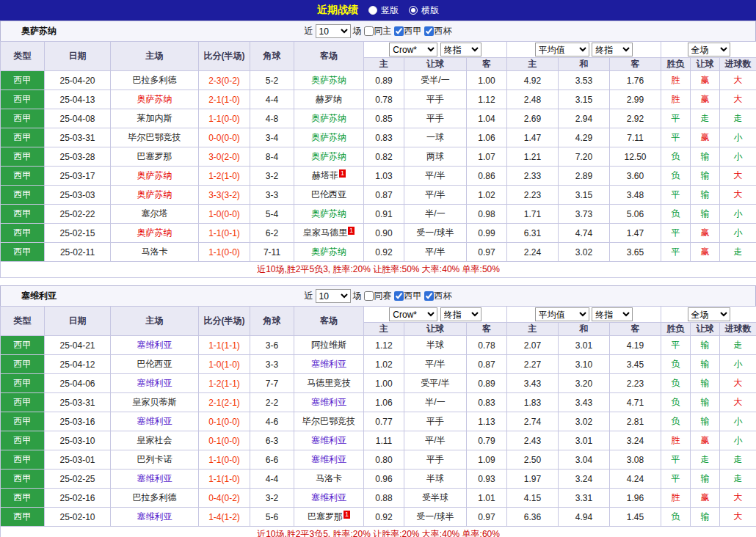 This screenshot has height=537, width=756. Describe the element at coordinates (676, 346) in the screenshot. I see `result-cell: 平` at that location.